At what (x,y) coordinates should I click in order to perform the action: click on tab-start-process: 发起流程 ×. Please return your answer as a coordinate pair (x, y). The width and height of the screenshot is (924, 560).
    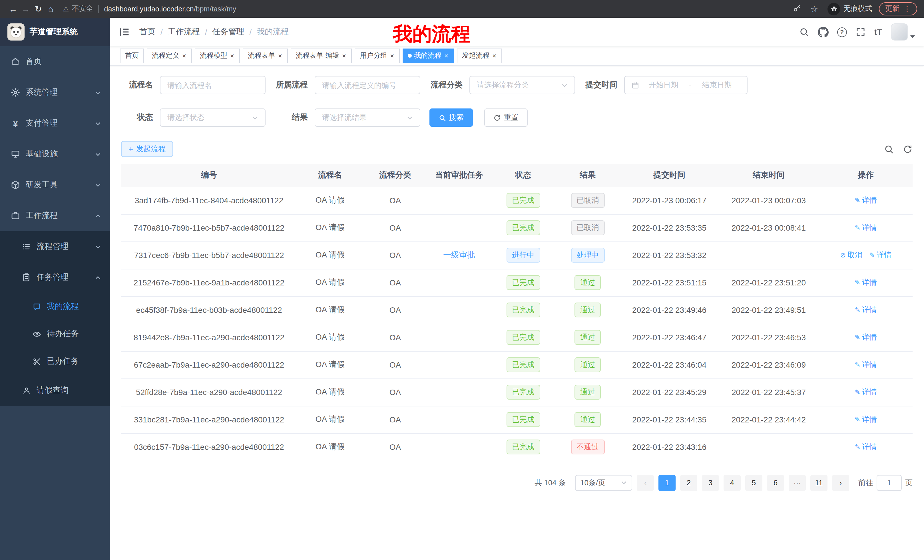
    Looking at the image, I should click on (479, 55).